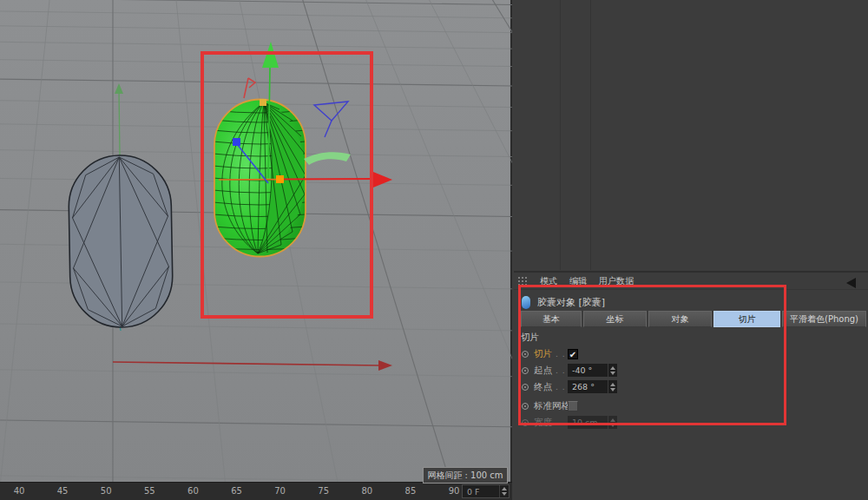 Image resolution: width=868 pixels, height=500 pixels. Describe the element at coordinates (549, 281) in the screenshot. I see `menu-mode: 模式` at that location.